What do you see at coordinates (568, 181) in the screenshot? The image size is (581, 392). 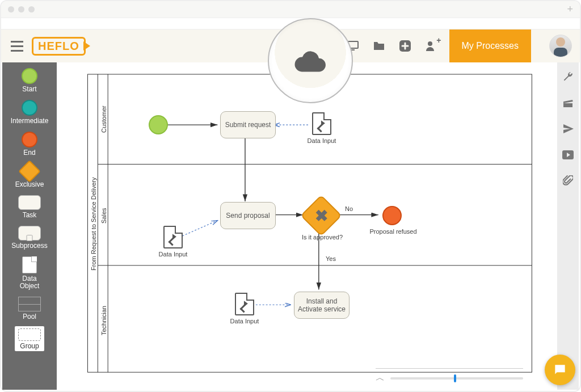 I see `attachment-icon` at bounding box center [568, 181].